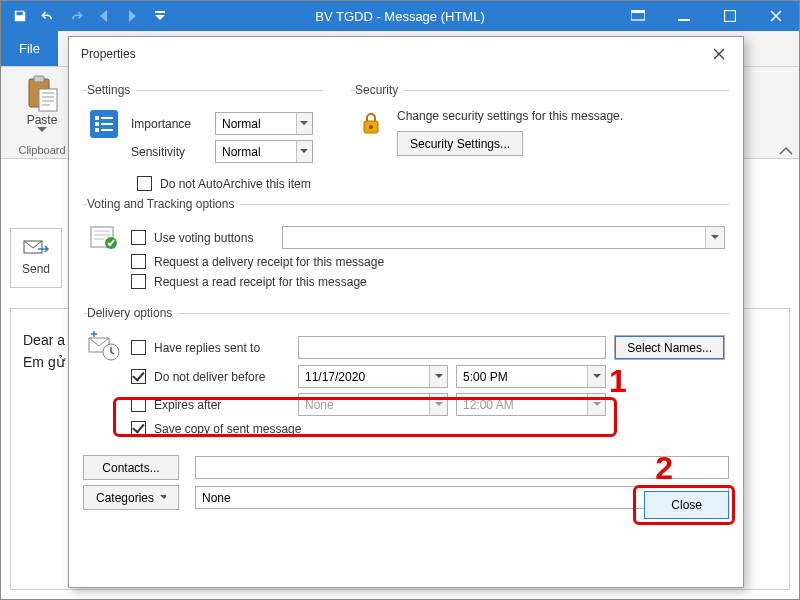 This screenshot has width=800, height=600. I want to click on properties-icon, so click(104, 124).